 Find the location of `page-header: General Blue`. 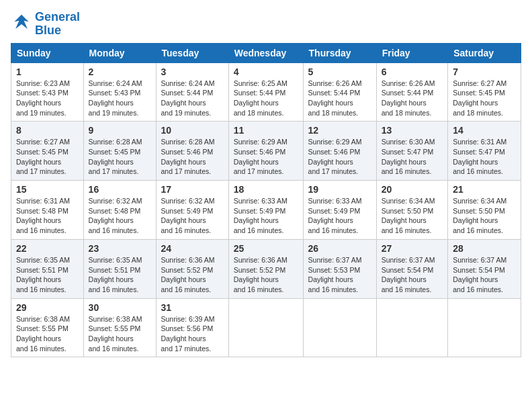

page-header: General Blue is located at coordinates (266, 24).